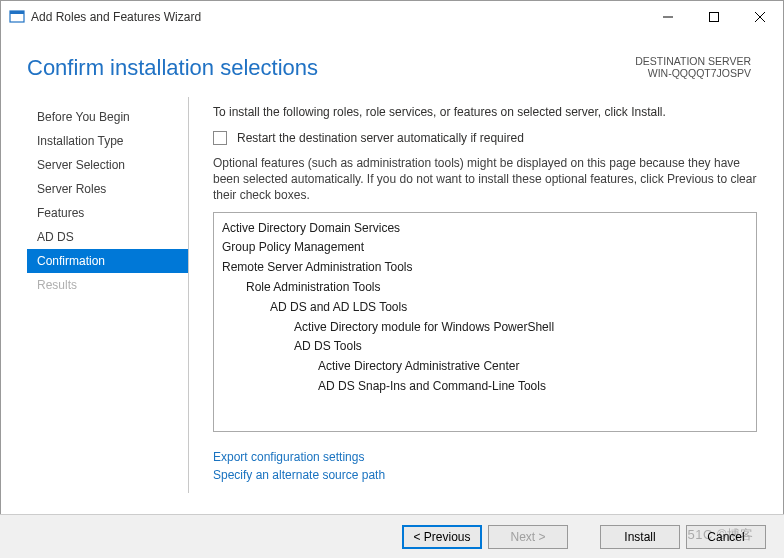  Describe the element at coordinates (485, 347) in the screenshot. I see `list-item: AD DS Tools` at that location.